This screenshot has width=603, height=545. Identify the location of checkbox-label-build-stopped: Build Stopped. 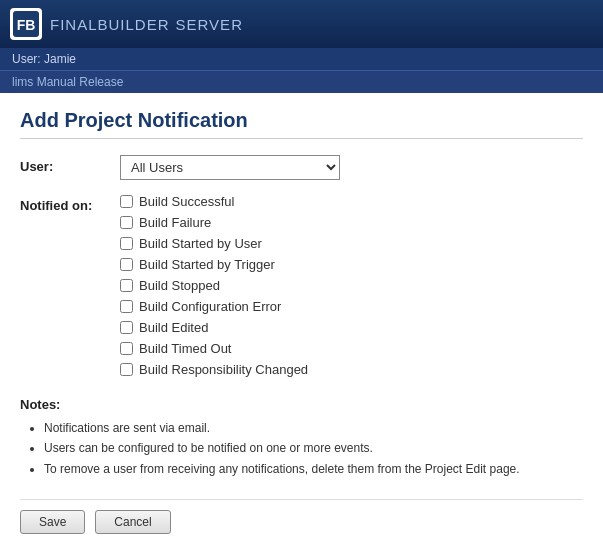
(180, 286).